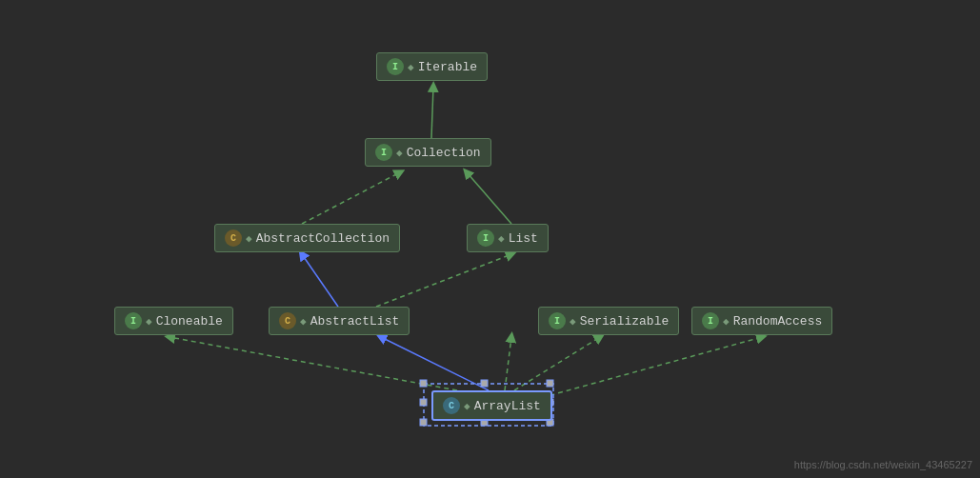 The width and height of the screenshot is (980, 478). Describe the element at coordinates (451, 406) in the screenshot. I see `badge-arraylist: C` at that location.